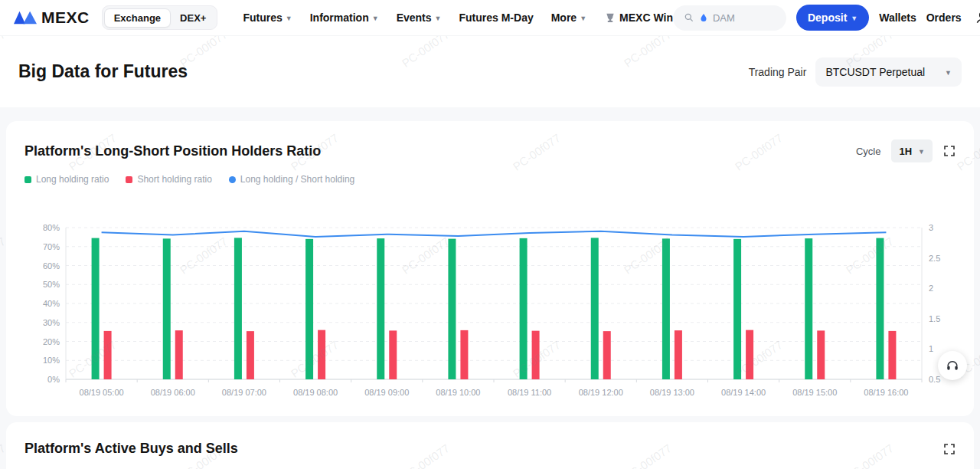 This screenshot has width=980, height=469. What do you see at coordinates (66, 18) in the screenshot?
I see `mexc-logo-text: MEXC` at bounding box center [66, 18].